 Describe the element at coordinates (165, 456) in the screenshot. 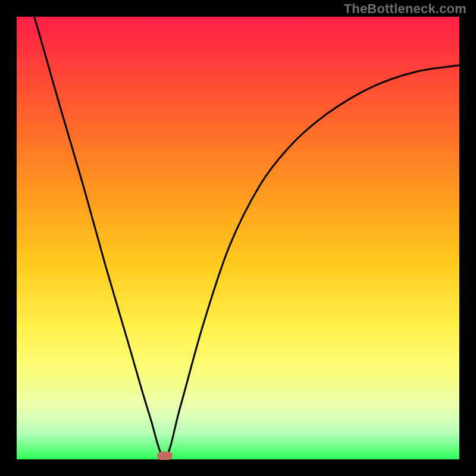

I see `min-marker` at that location.